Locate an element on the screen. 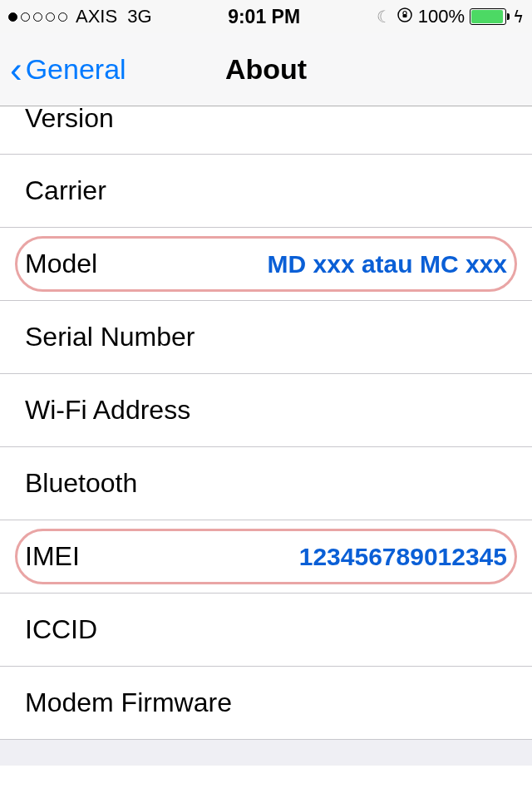  status-right: ☾ 100% ϟ is located at coordinates (451, 17).